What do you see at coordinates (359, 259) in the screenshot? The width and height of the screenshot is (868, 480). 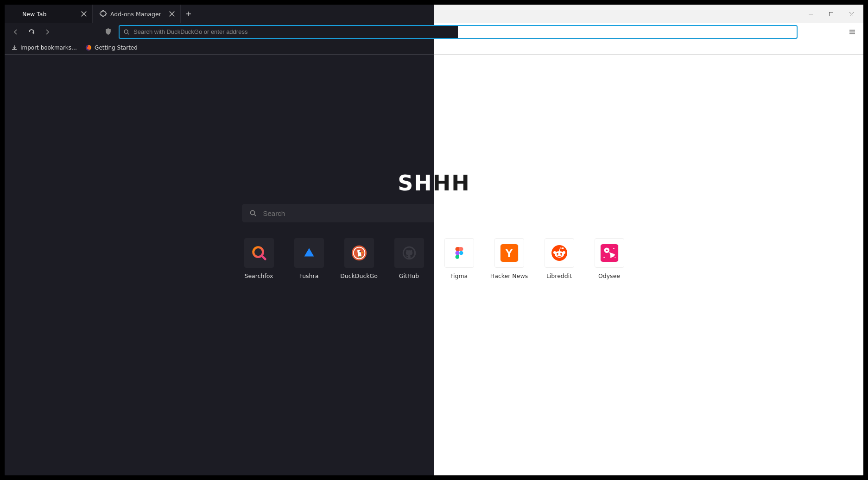 I see `tile-duckduckgo: DuckDuckGo` at bounding box center [359, 259].